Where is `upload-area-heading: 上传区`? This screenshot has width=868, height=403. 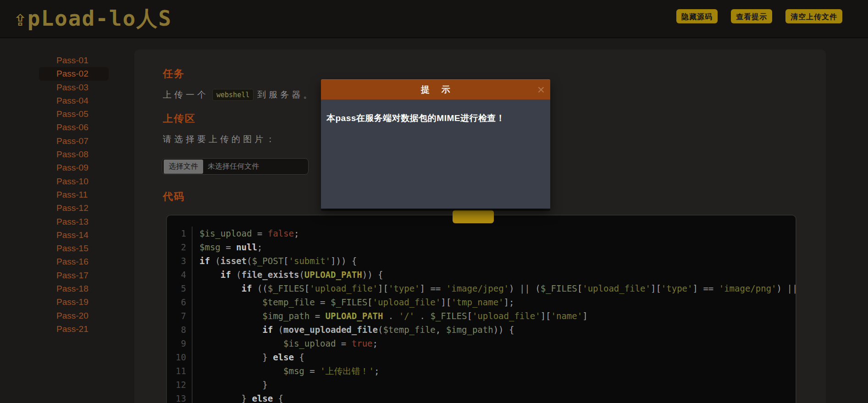 upload-area-heading: 上传区 is located at coordinates (179, 119).